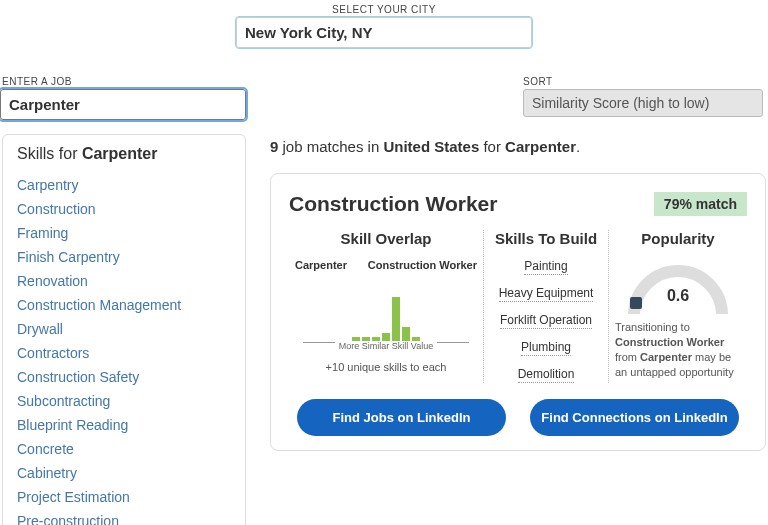  Describe the element at coordinates (124, 425) in the screenshot. I see `skill-item: Blueprint Reading` at that location.